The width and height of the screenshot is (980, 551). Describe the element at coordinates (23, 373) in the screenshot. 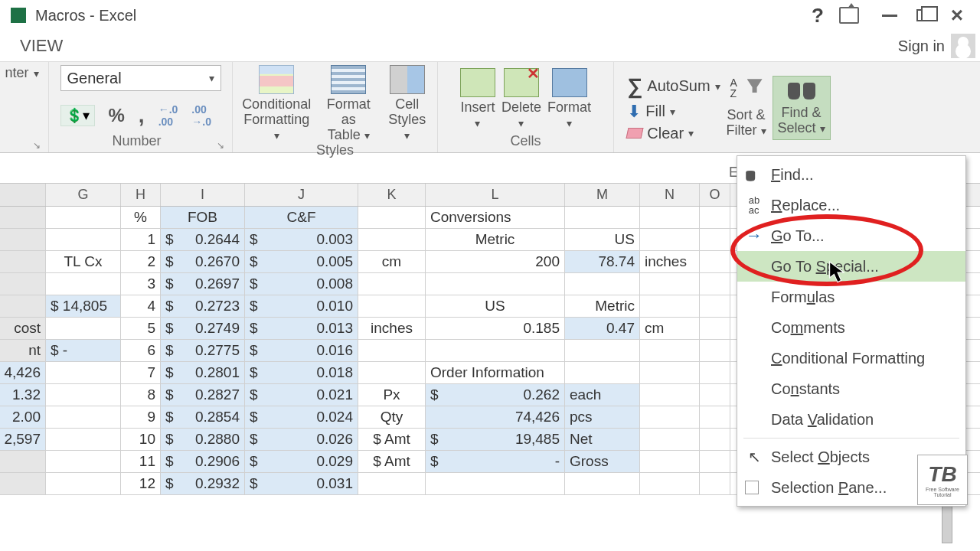

I see `cell: 4,426` at that location.